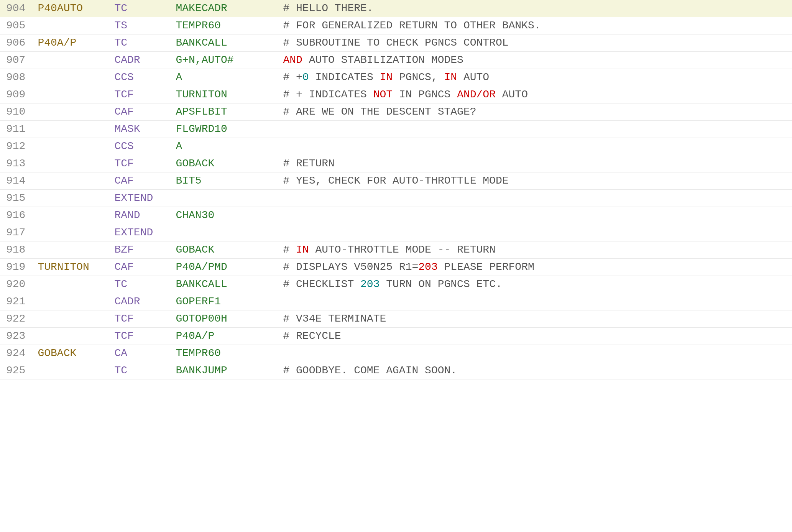  What do you see at coordinates (396, 199) in the screenshot?
I see `table-row: 915EXTEND` at bounding box center [396, 199].